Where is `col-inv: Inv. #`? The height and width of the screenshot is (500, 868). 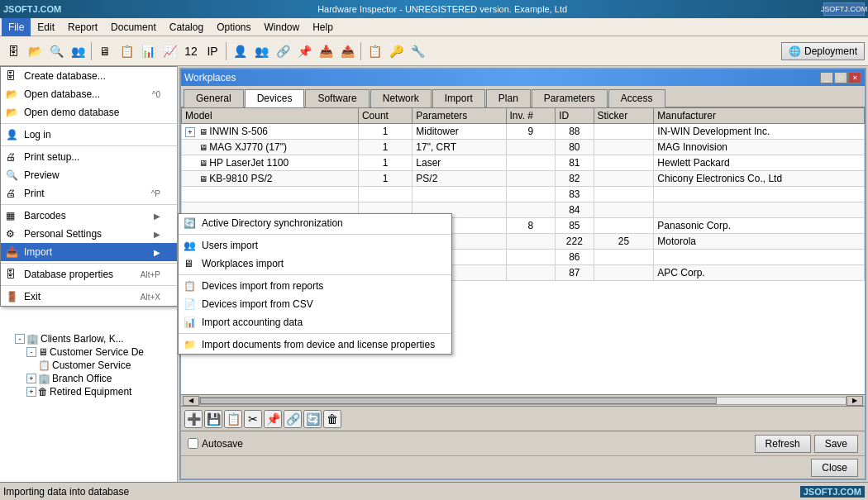 col-inv: Inv. # is located at coordinates (531, 116).